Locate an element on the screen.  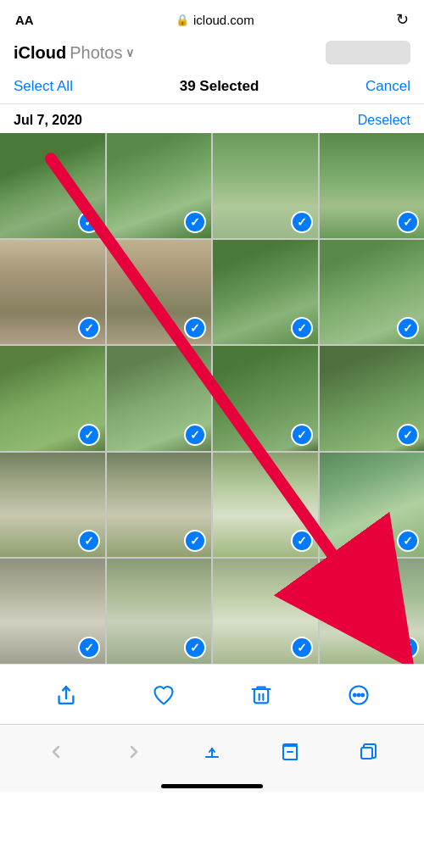
tabs-icon is located at coordinates (368, 752).